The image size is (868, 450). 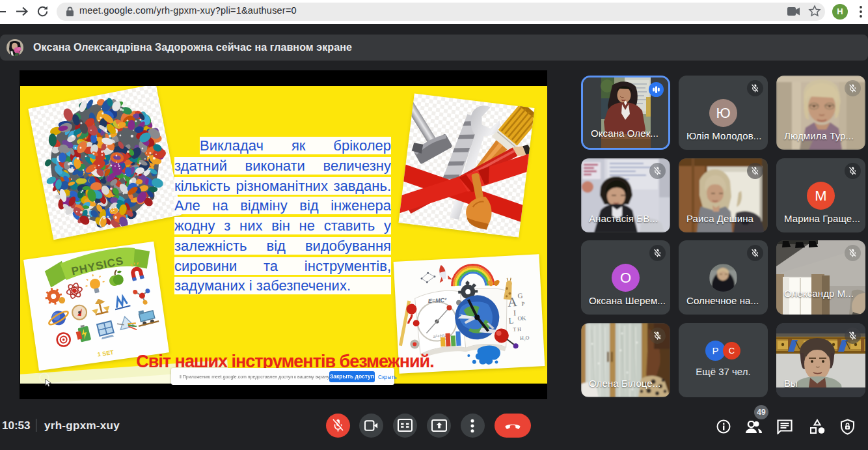 What do you see at coordinates (515, 313) in the screenshot?
I see `svg-text: I` at bounding box center [515, 313].